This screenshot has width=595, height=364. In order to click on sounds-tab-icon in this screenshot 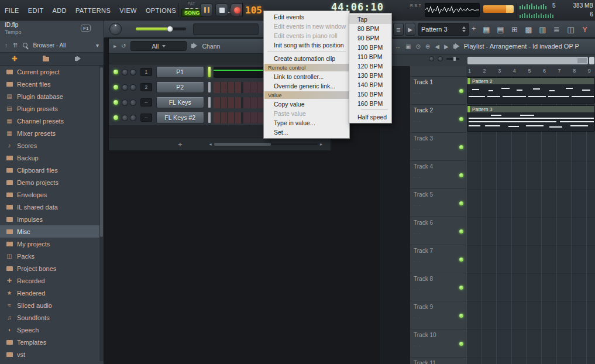, I will do `click(76, 59)`.